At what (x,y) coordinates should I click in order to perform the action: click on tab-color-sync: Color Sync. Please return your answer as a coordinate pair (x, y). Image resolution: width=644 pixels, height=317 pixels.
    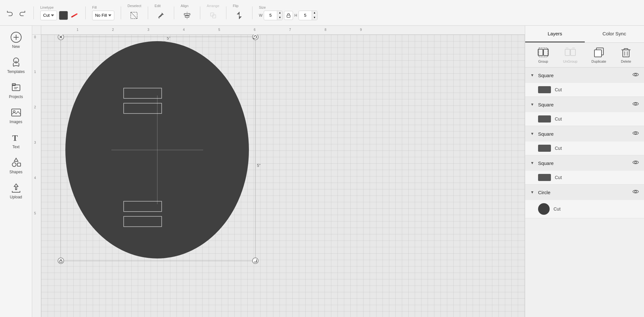
    Looking at the image, I should click on (614, 34).